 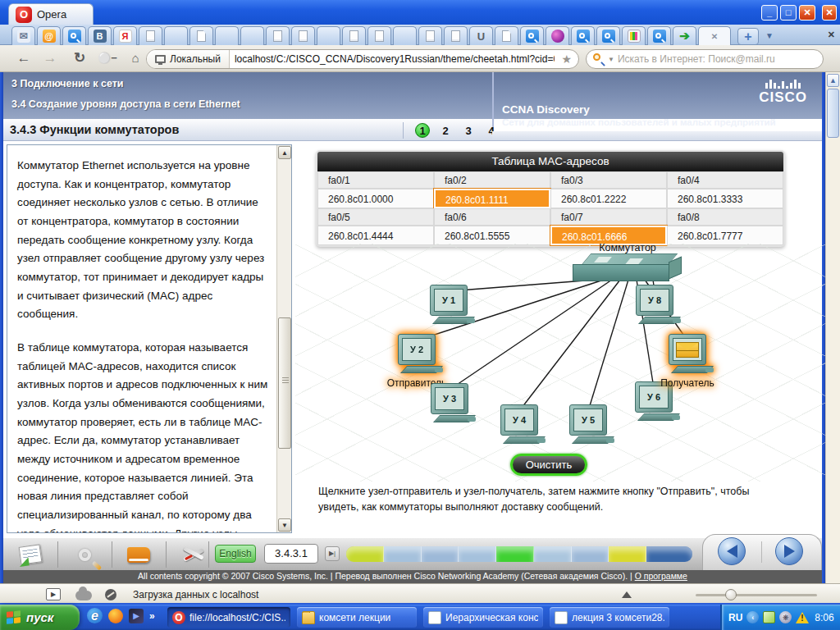 I want to click on minimize-button: _, so click(x=769, y=13).